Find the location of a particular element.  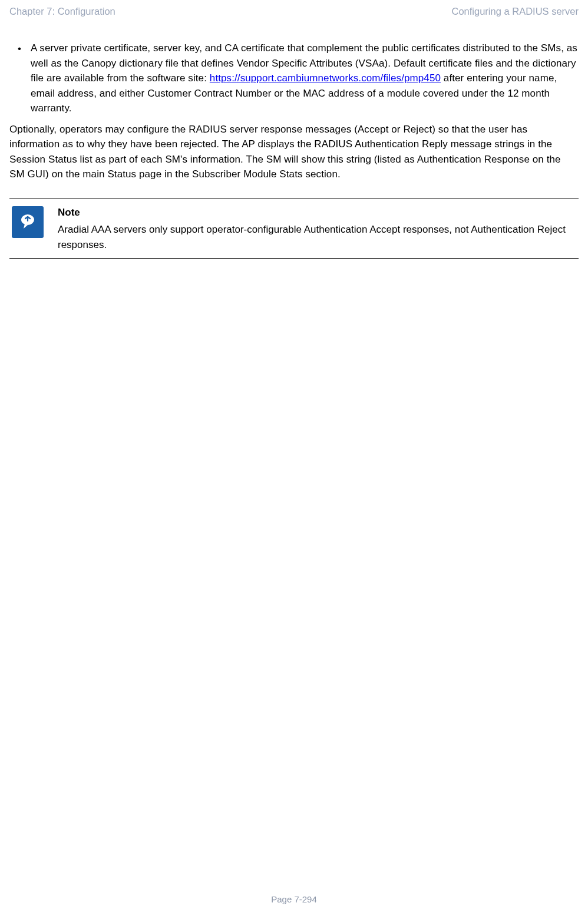

page-header: Chapter 7: Configuration Configuring a R… is located at coordinates (294, 8).